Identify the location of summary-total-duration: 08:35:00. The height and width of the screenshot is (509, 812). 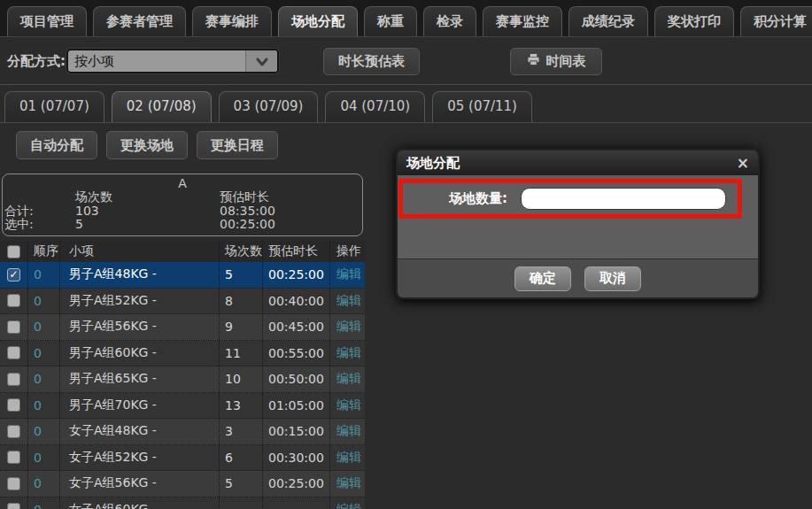
(276, 212).